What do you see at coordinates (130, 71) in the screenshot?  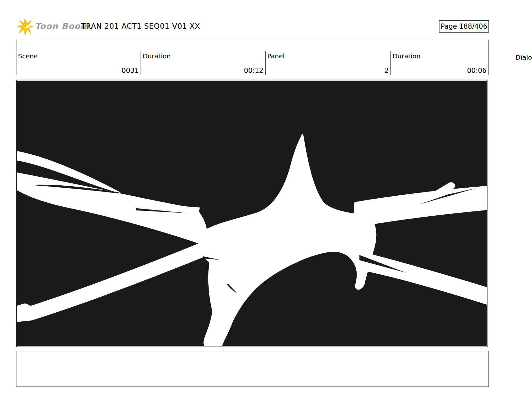 I see `scene-value: 0031` at bounding box center [130, 71].